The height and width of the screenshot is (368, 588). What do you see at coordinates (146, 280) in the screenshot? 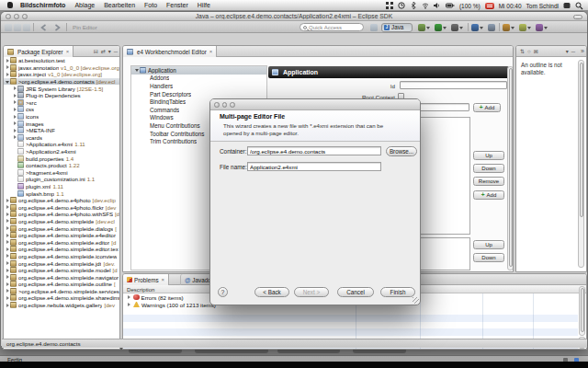
I see `tab-problems: Problems ×` at bounding box center [146, 280].